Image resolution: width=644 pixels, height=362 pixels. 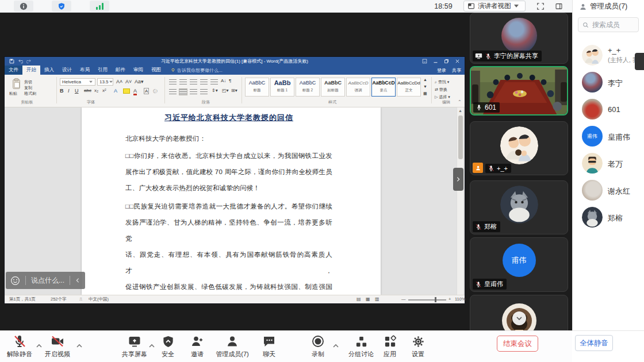 I want to click on settings-button: 设置, so click(x=418, y=346).